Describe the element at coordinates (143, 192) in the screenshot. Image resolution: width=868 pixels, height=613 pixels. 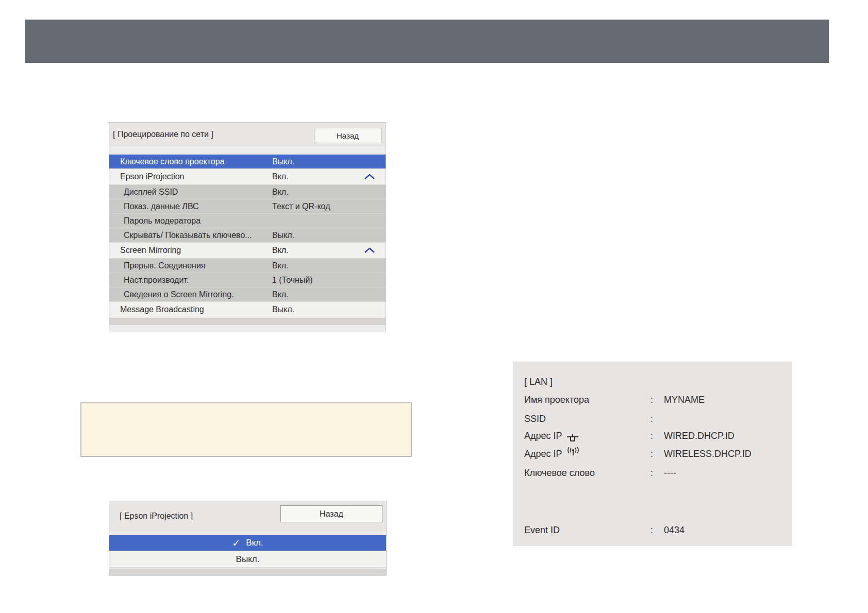
I see `menu-row-label: Дисплей SSID` at that location.